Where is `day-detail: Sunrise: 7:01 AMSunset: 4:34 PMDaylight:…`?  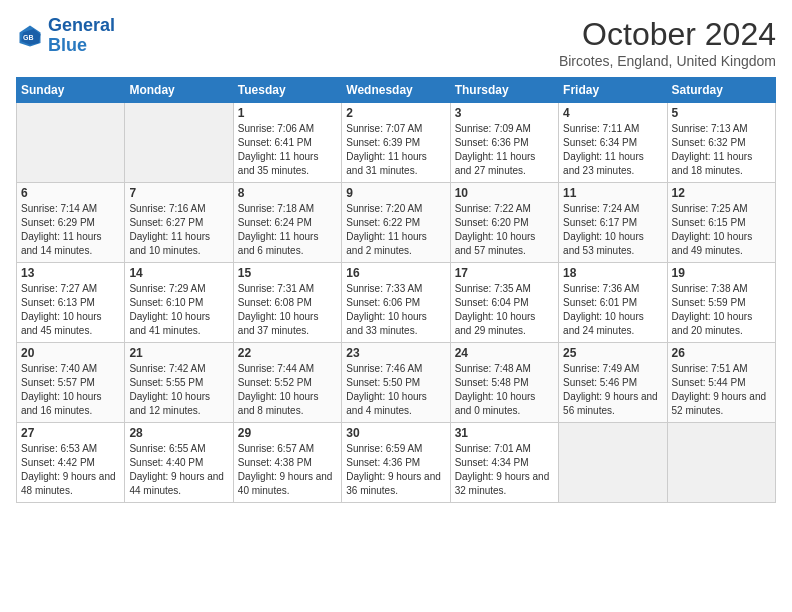
day-detail: Sunrise: 7:01 AMSunset: 4:34 PMDaylight:… is located at coordinates (504, 470).